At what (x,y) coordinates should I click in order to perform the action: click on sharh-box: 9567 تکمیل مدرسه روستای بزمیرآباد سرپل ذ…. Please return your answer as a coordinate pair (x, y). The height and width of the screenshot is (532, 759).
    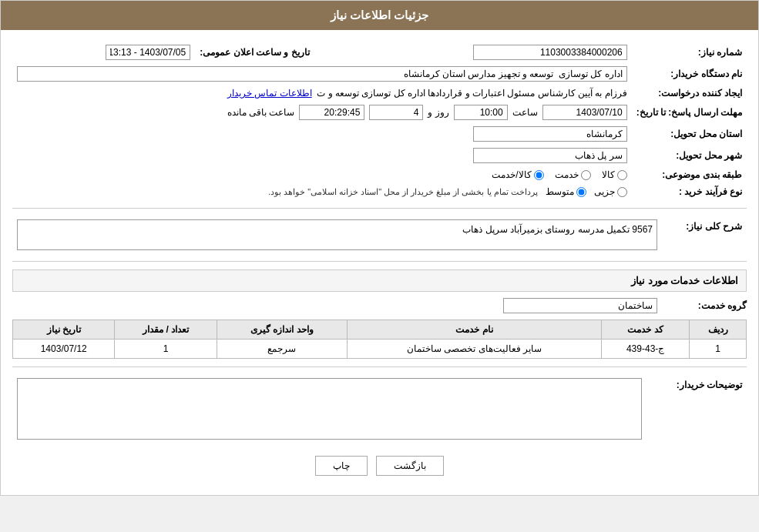
    Looking at the image, I should click on (338, 235).